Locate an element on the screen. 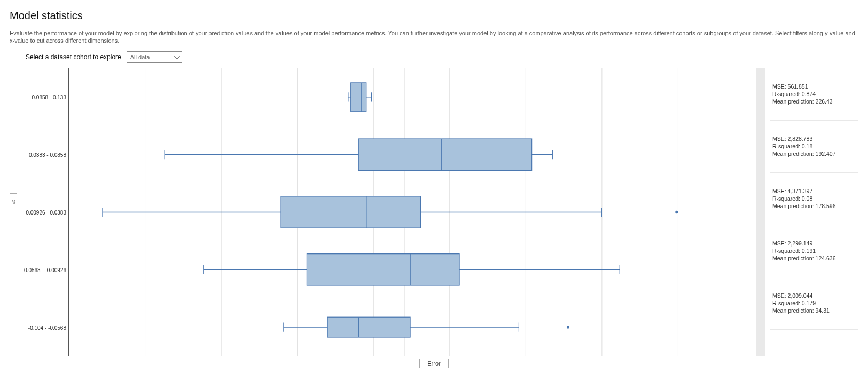  metric-block: MSE: 2,299.149R-squared: 0.191Mean predi… is located at coordinates (814, 251).